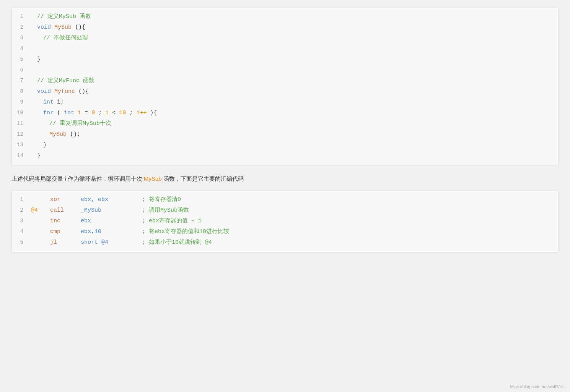 The image size is (570, 392). What do you see at coordinates (285, 92) in the screenshot?
I see `code-line-8: 8 void Myfunc (){` at bounding box center [285, 92].